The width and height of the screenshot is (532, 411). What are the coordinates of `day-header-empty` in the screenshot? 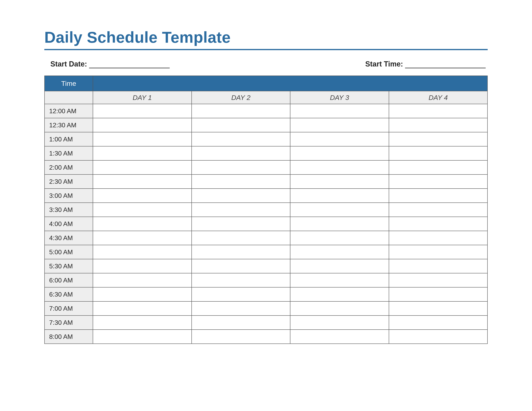 It's located at (69, 97).